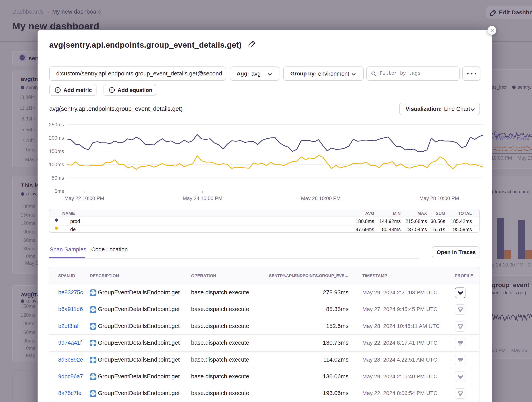 Image resolution: width=532 pixels, height=402 pixels. I want to click on svg-text: May 26 10:00 PM, so click(321, 198).